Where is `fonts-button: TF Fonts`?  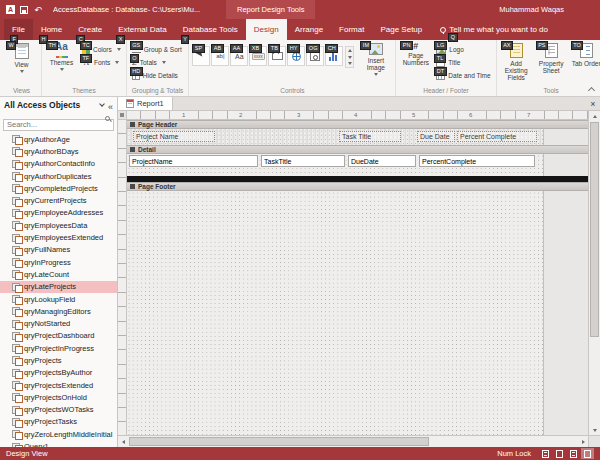 fonts-button: TF Fonts is located at coordinates (102, 62).